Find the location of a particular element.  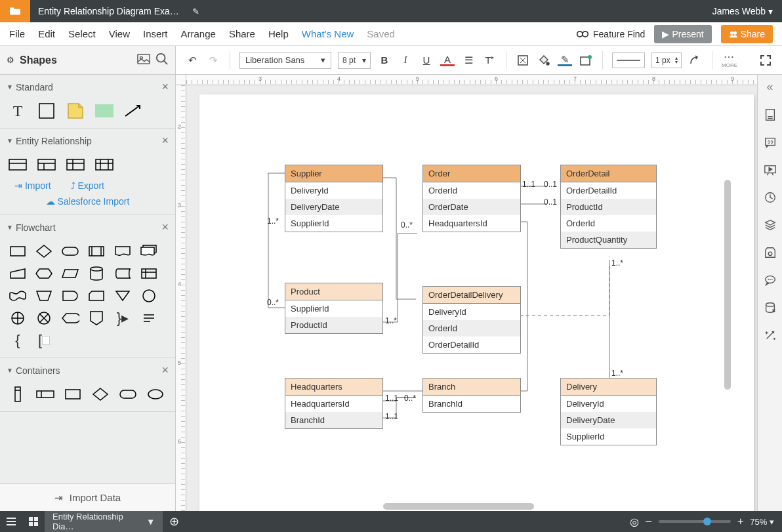

menu-whats-new: What's New is located at coordinates (328, 34).